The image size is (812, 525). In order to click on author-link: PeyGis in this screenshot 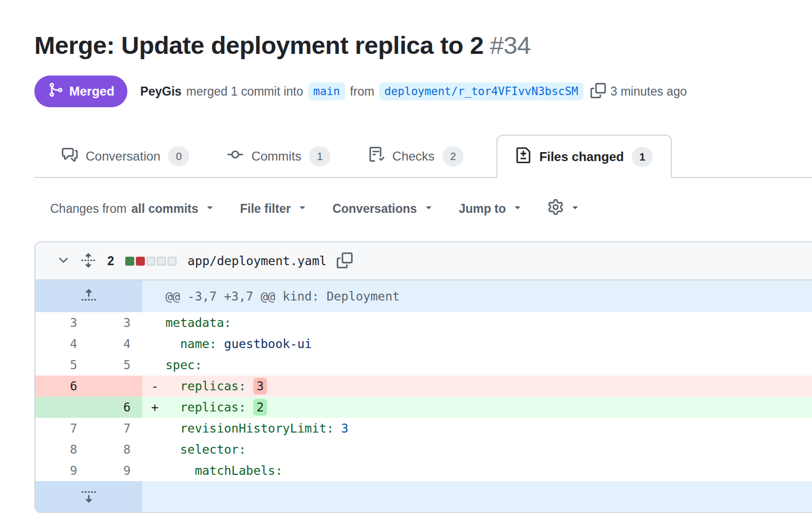, I will do `click(161, 92)`.